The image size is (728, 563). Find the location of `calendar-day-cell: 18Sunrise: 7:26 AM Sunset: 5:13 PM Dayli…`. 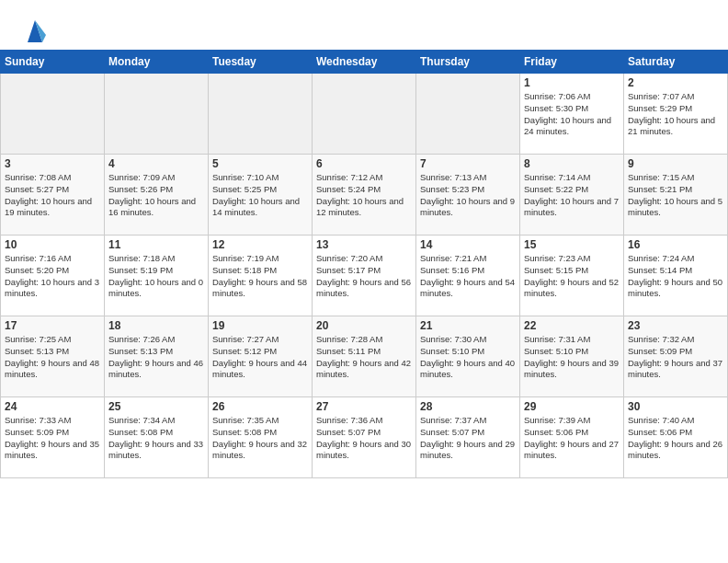

calendar-day-cell: 18Sunrise: 7:26 AM Sunset: 5:13 PM Dayli… is located at coordinates (156, 357).